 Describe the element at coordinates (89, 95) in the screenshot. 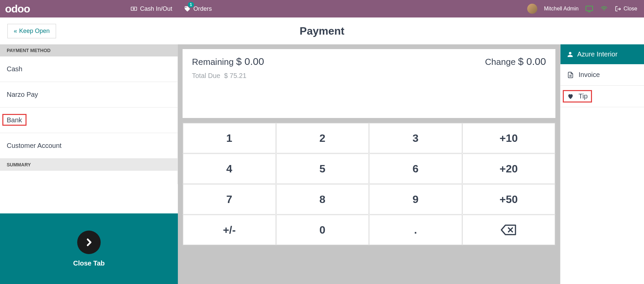

I see `method-narzo-pay: Narzo Pay` at that location.